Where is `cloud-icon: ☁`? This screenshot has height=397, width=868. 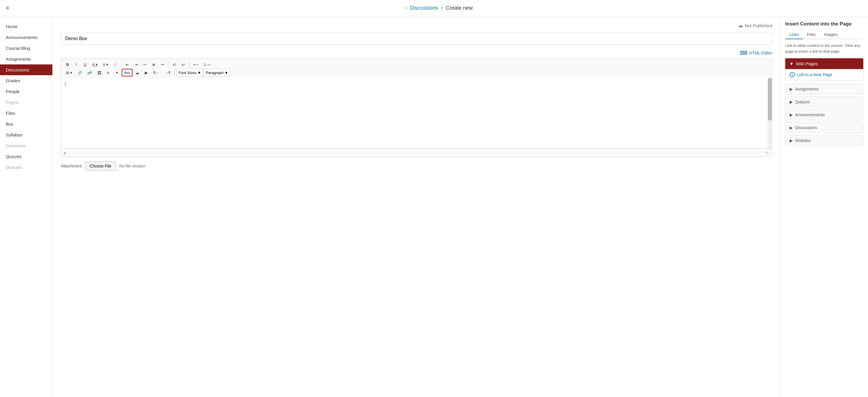
cloud-icon: ☁ is located at coordinates (741, 26).